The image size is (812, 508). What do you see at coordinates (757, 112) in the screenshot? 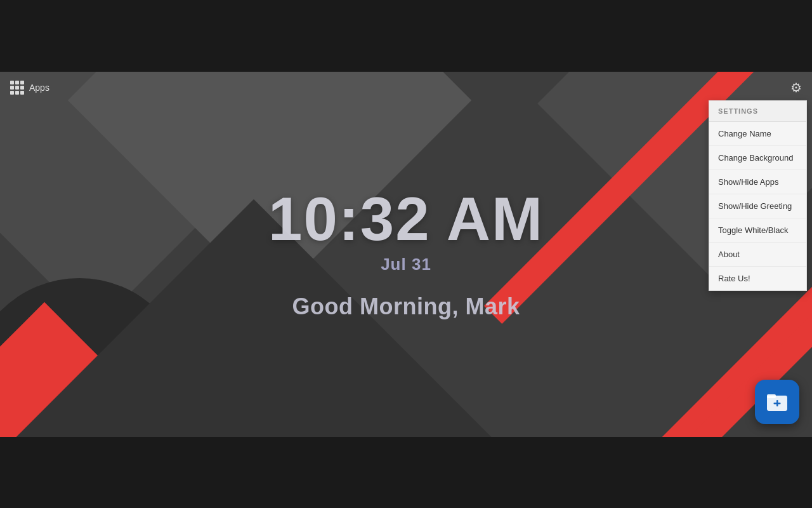
I see `settings-menu-header: SETTINGS` at bounding box center [757, 112].